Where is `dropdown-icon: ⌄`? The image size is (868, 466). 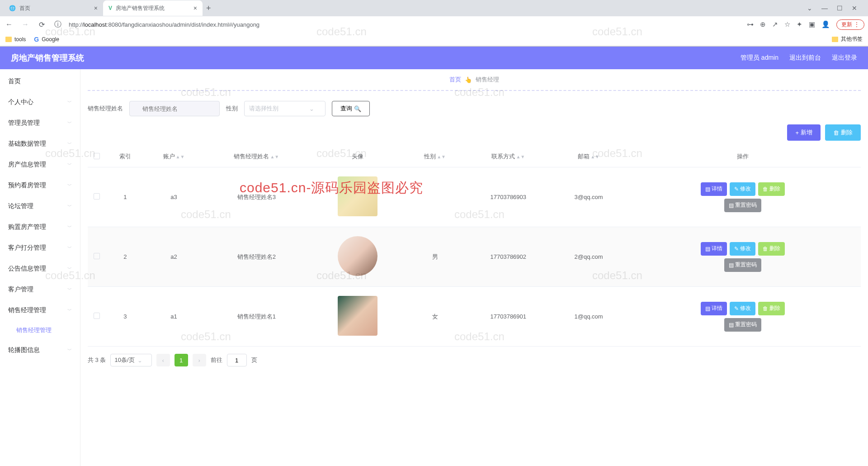 dropdown-icon: ⌄ is located at coordinates (810, 8).